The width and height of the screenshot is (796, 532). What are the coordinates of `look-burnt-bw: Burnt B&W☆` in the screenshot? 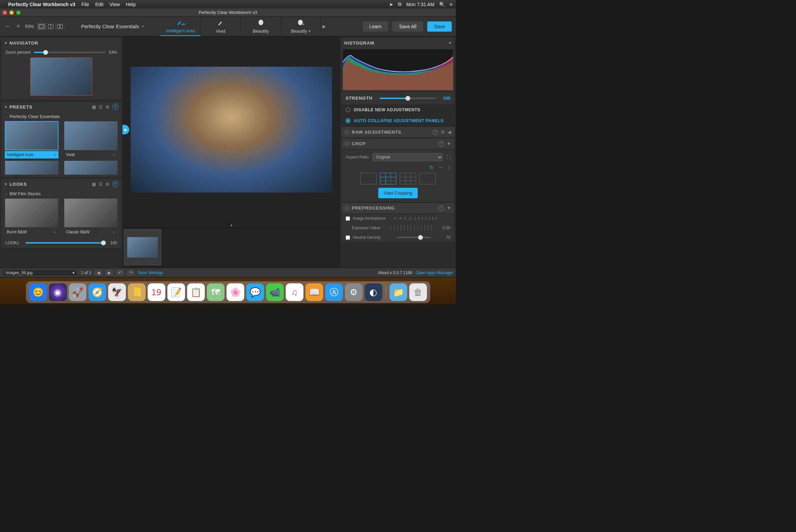 It's located at (32, 217).